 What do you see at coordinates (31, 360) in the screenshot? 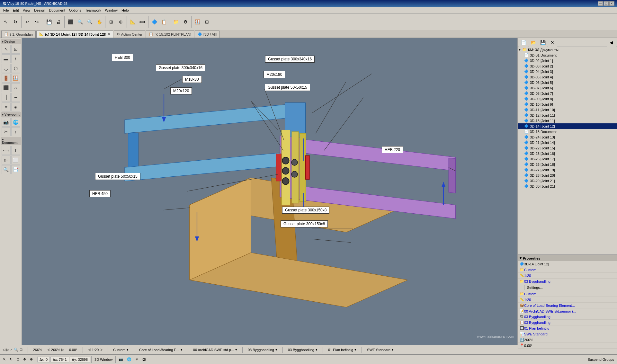
I see `btm-copy-btn: ⊕` at bounding box center [31, 360].